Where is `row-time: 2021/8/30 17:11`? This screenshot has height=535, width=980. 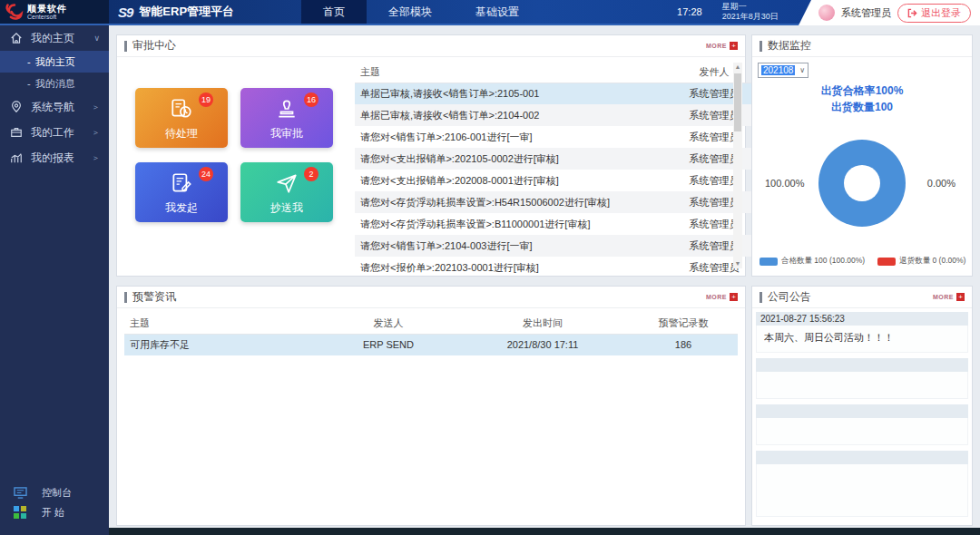 row-time: 2021/8/30 17:11 is located at coordinates (543, 345).